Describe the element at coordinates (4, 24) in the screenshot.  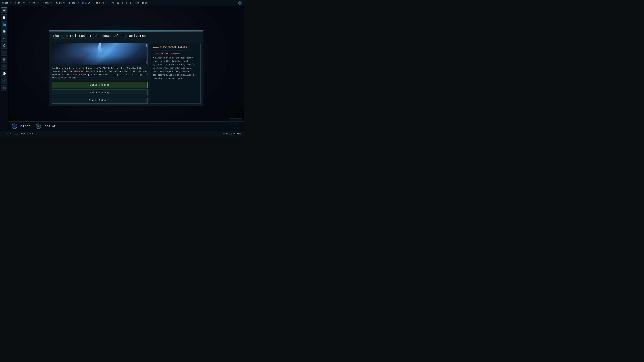
I see `sidebar-btn-empire: 👥` at that location.